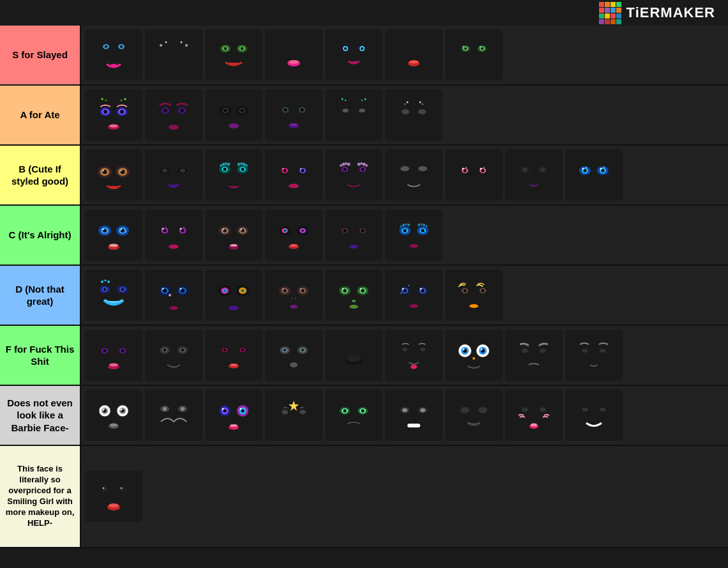 This screenshot has height=568, width=728. What do you see at coordinates (414, 235) in the screenshot?
I see `face-c6` at bounding box center [414, 235].